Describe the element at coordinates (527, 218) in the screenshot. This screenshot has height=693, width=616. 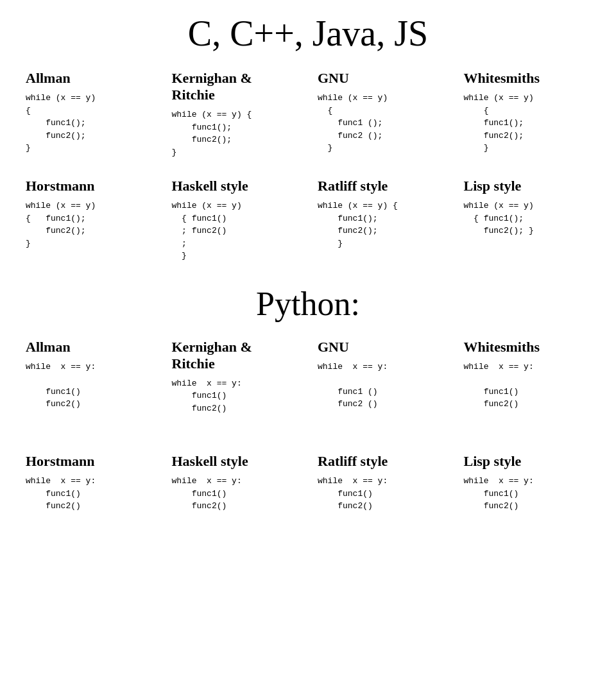
I see `c-lisp-code: while (x == y) { func1(); func2(); }` at that location.